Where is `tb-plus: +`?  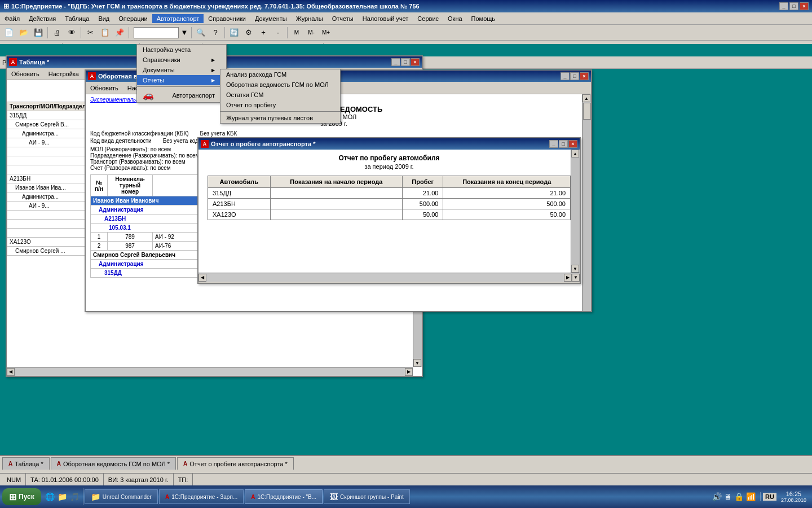
tb-plus: + is located at coordinates (263, 33).